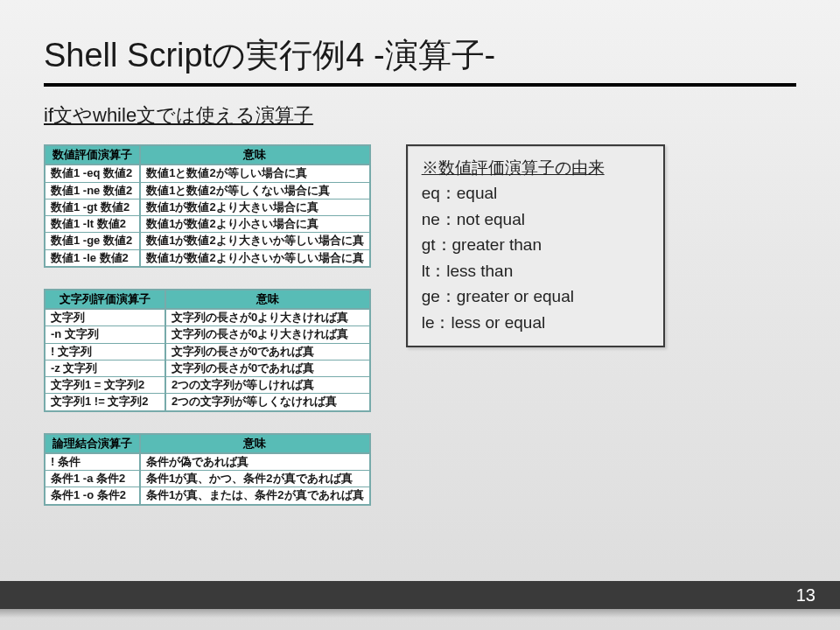  What do you see at coordinates (484, 322) in the screenshot?
I see `note-line: le：less or equal` at bounding box center [484, 322].